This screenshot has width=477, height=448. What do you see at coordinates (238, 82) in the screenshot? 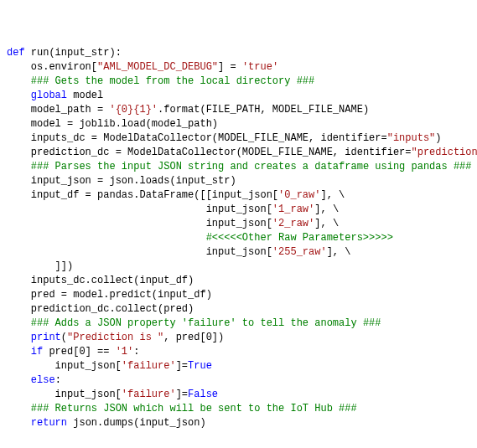
I see `code-line: ### Gets the model from the local direct…` at bounding box center [238, 82].